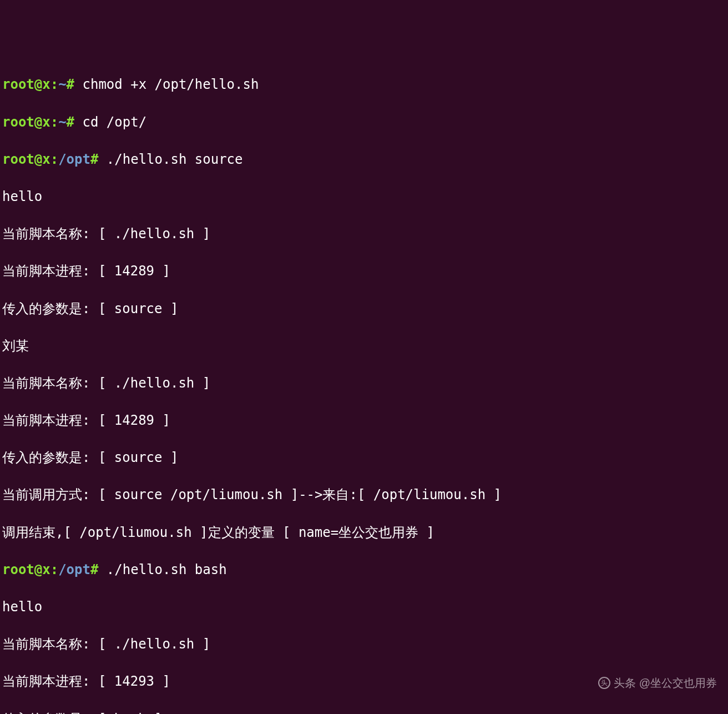 The image size is (728, 714). What do you see at coordinates (364, 712) in the screenshot?
I see `output-line: 传入的参数是: [ bash ]` at bounding box center [364, 712].